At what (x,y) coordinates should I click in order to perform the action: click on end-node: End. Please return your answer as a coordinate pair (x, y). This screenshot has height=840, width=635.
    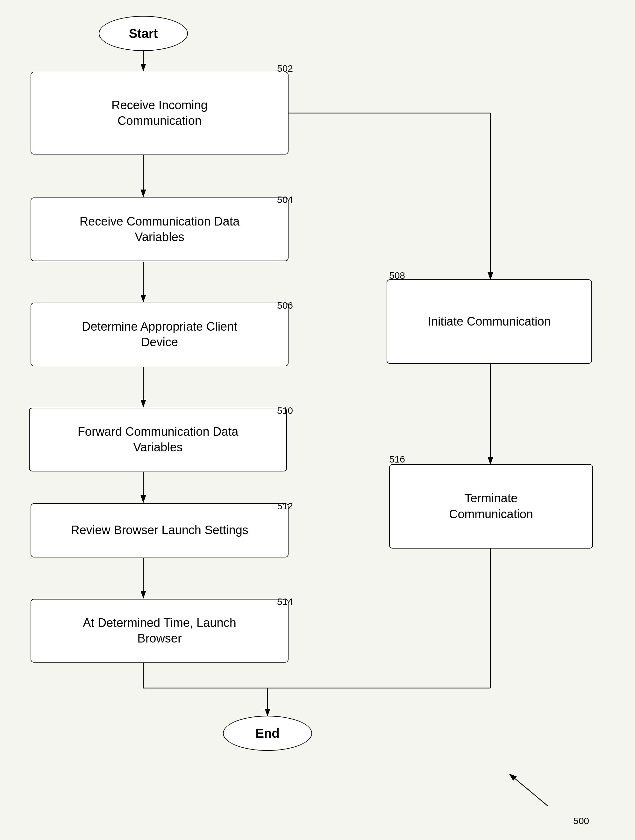
    Looking at the image, I should click on (267, 733).